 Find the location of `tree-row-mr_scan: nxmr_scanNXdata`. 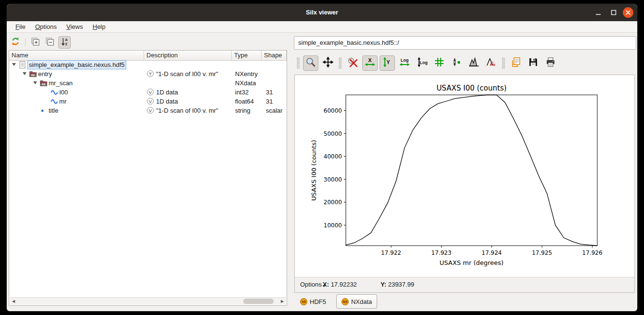

tree-row-mr_scan: nxmr_scanNXdata is located at coordinates (148, 83).